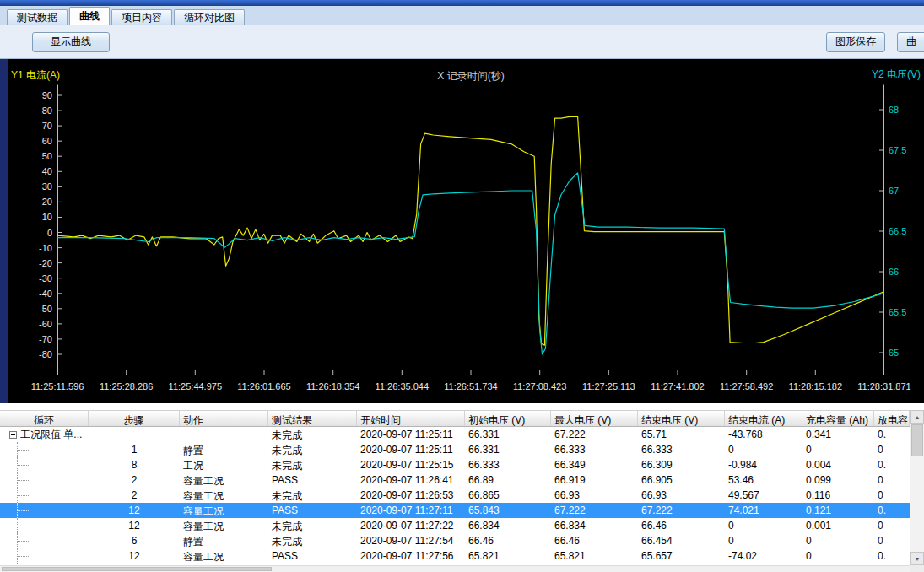 Image resolution: width=924 pixels, height=572 pixels. Describe the element at coordinates (195, 386) in the screenshot. I see `x-tick-label: 11:25:44.975` at that location.